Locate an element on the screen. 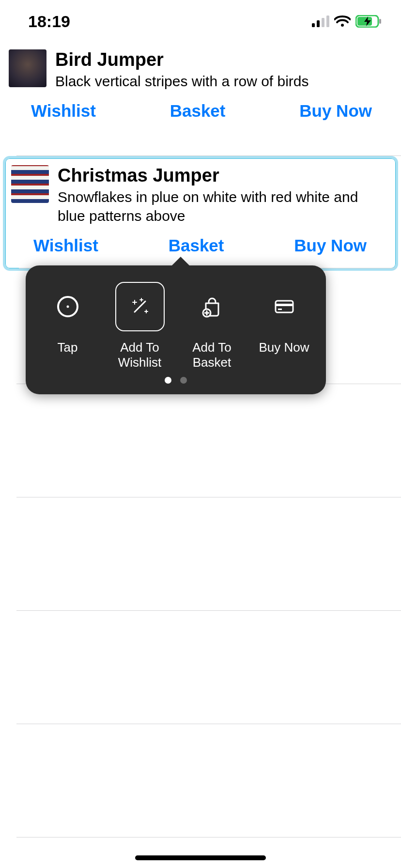 The width and height of the screenshot is (401, 868). popup-action-label: Add To Basket is located at coordinates (212, 355).